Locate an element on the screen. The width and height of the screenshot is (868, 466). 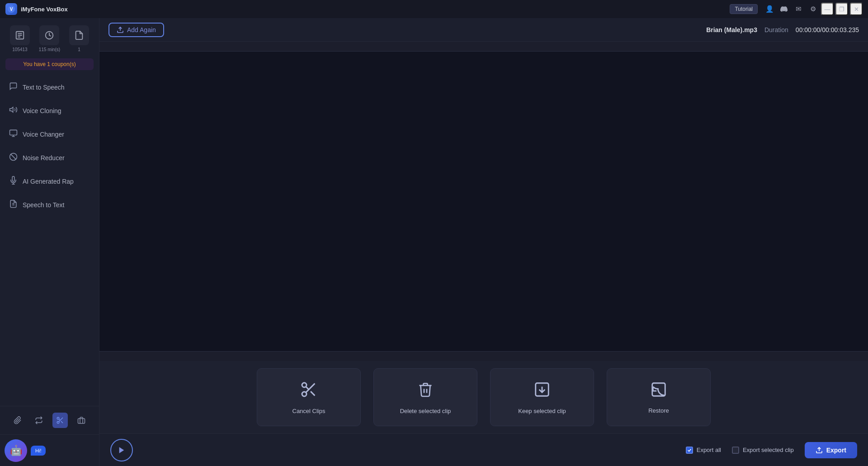
play-button is located at coordinates (122, 450).